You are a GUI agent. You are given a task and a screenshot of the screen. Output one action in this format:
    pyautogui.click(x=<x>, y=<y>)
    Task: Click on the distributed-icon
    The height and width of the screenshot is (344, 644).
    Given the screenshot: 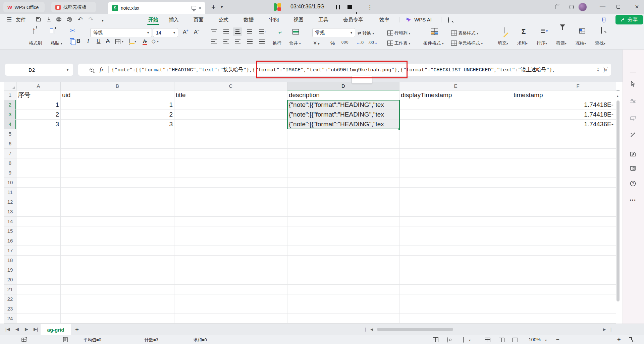 What is the action you would take?
    pyautogui.click(x=262, y=42)
    